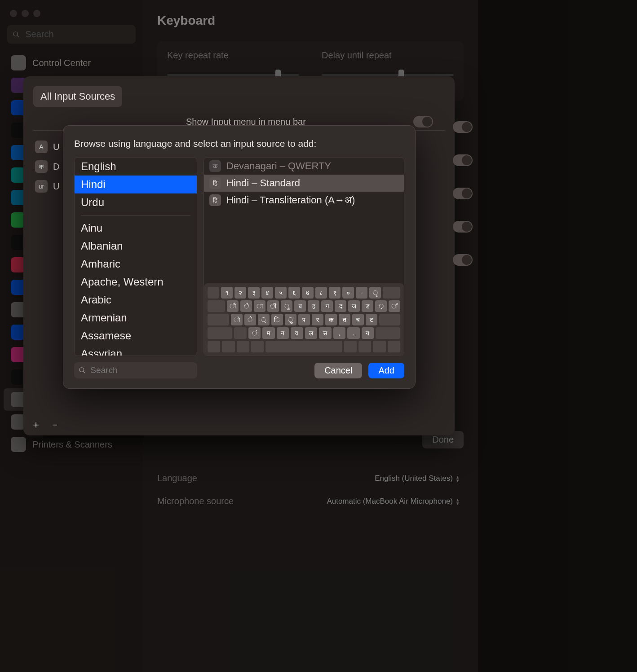 The height and width of the screenshot is (672, 637). What do you see at coordinates (136, 228) in the screenshot?
I see `language-item: Ainu` at bounding box center [136, 228].